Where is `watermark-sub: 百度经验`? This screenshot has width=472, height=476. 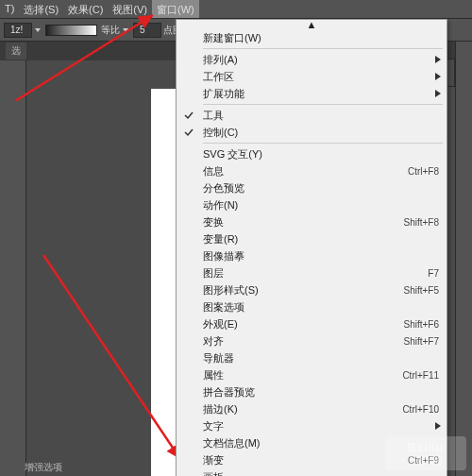
watermark-sub: 百度经验 is located at coordinates (426, 461).